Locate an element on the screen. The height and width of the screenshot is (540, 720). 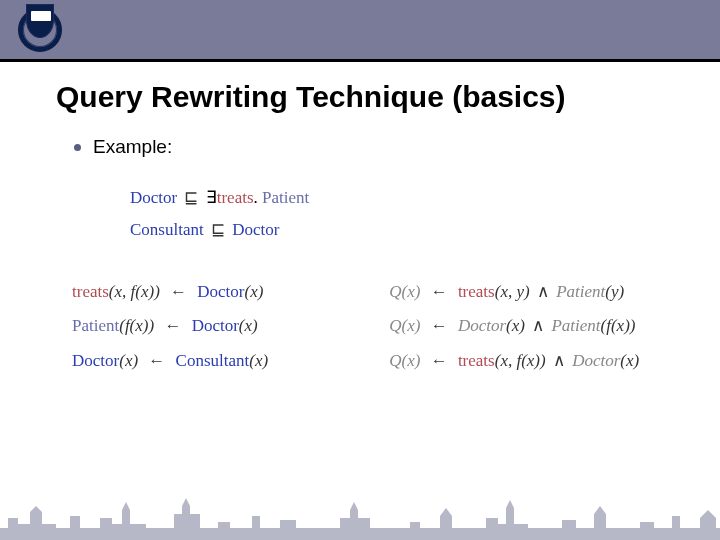
axiom-block: Doctor ⊑ ∃treats. Patient Consultant ⊑ D… is located at coordinates (360, 214).